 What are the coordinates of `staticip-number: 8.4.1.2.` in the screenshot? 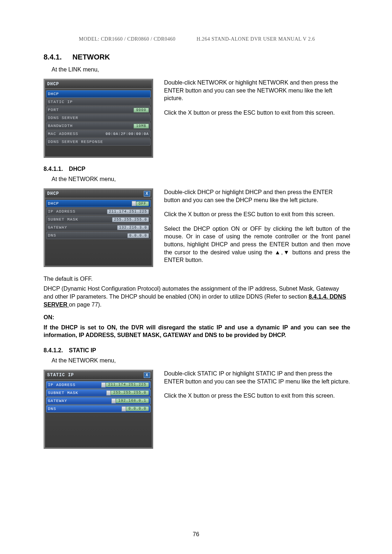 It's located at (53, 350).